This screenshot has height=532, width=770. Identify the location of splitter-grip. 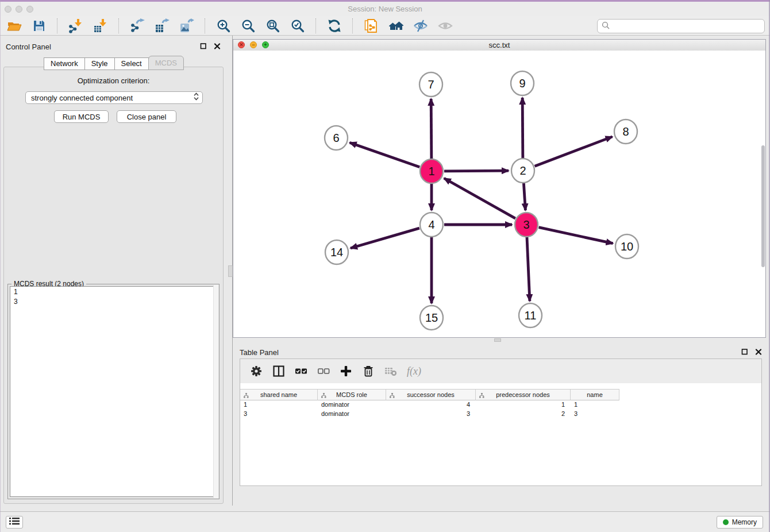
(230, 271).